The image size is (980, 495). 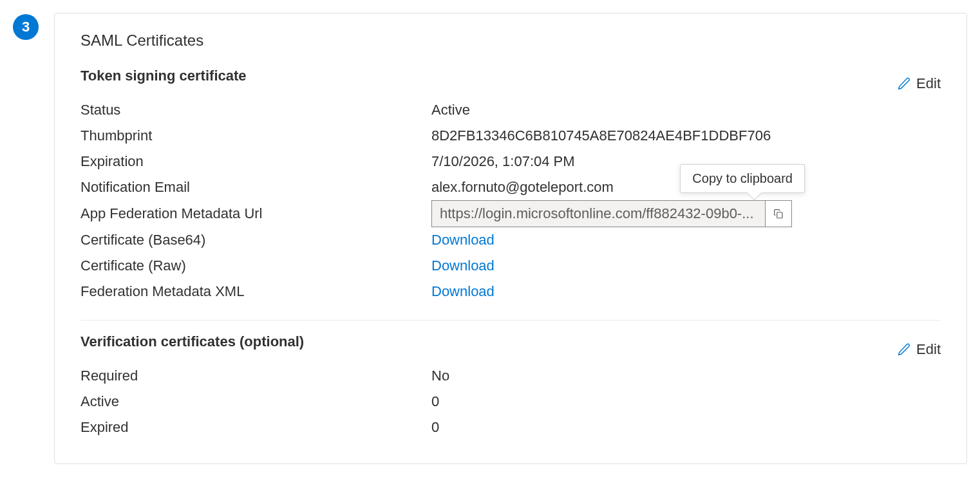 What do you see at coordinates (256, 187) in the screenshot?
I see `notification-email-label: Notification Email` at bounding box center [256, 187].